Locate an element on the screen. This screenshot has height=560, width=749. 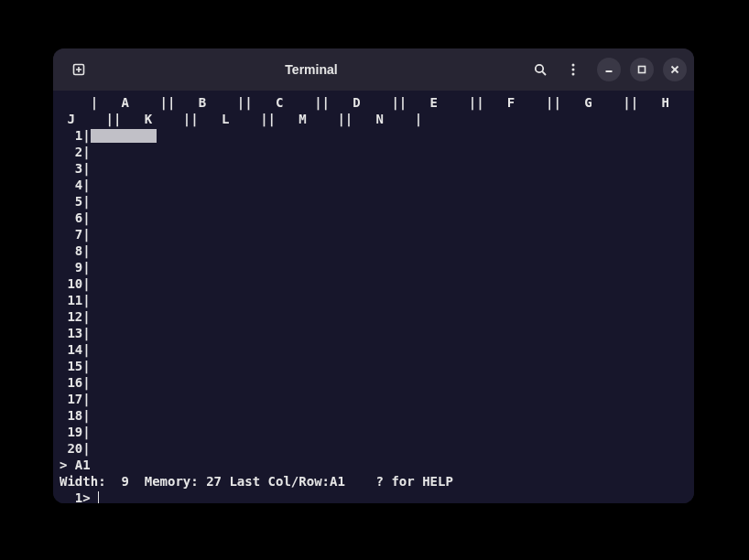
close-button is located at coordinates (675, 70).